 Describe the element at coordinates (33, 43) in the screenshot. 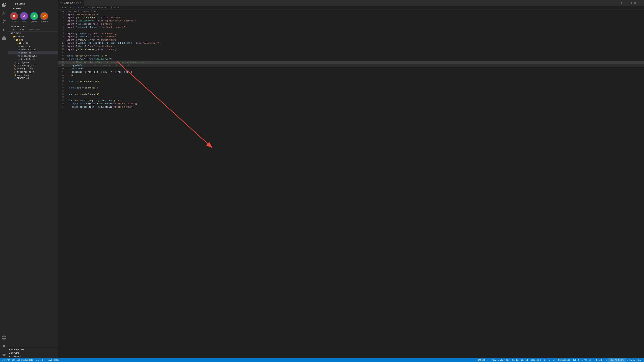

I see `tree-entity-folder: ▶ 📁 entity` at that location.